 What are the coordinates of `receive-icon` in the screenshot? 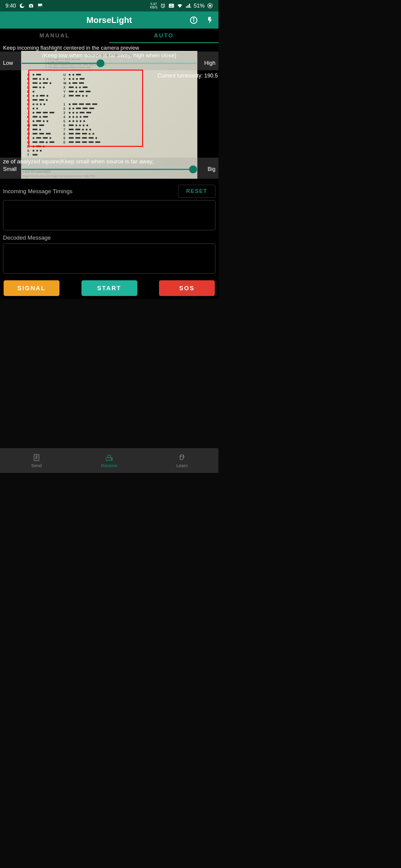 It's located at (109, 458).